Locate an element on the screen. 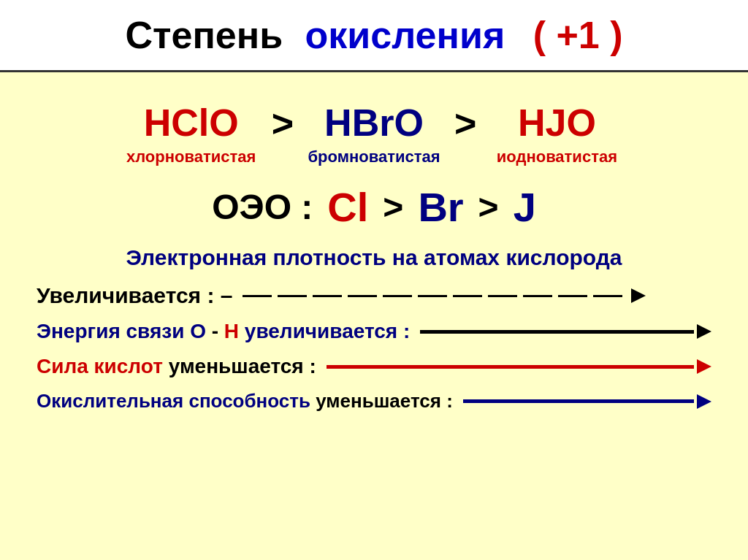 This screenshot has width=748, height=560. increases-row: Увеличивается : – is located at coordinates (374, 296).